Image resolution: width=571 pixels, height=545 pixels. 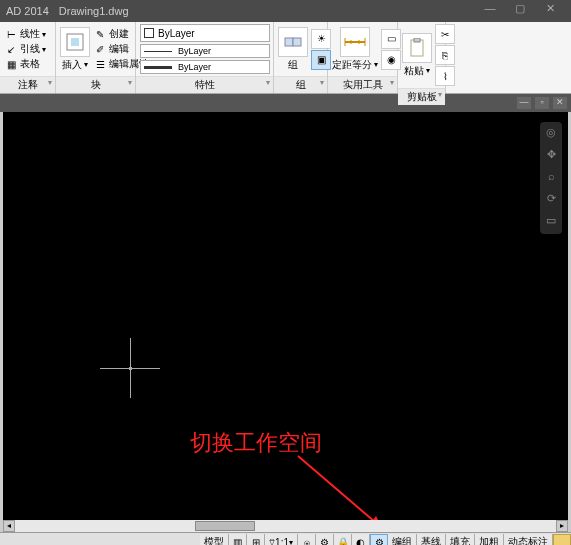 What do you see at coordinates (256, 540) in the screenshot?
I see `layout-grid-button: ⊞` at bounding box center [256, 540].